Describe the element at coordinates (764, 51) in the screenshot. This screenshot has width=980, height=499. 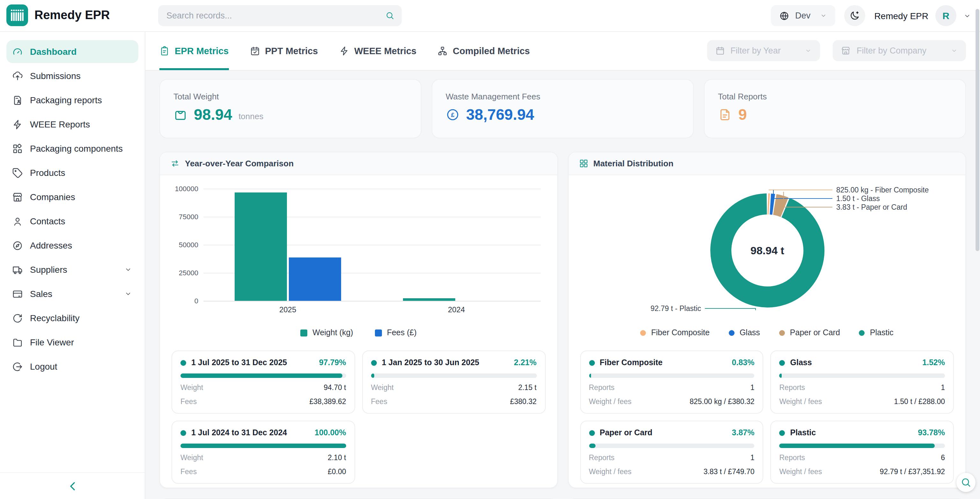
I see `filter-filter-by-year: Filter by Year` at that location.